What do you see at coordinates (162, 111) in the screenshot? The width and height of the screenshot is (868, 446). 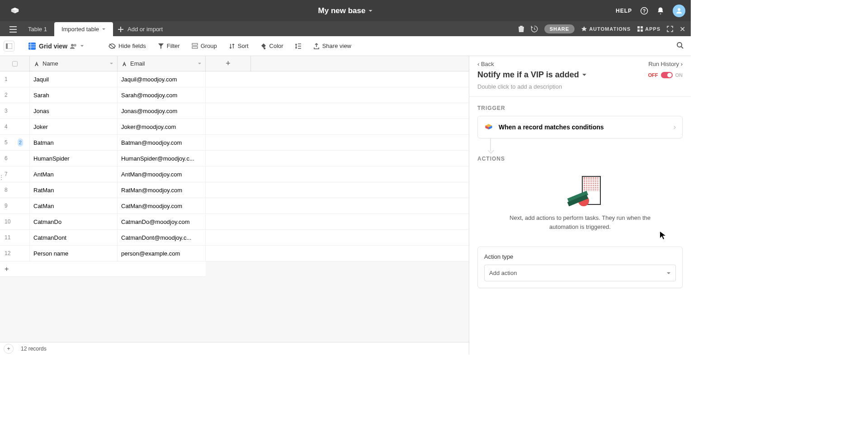 I see `cell-email: Jonas@moodjoy.com` at bounding box center [162, 111].